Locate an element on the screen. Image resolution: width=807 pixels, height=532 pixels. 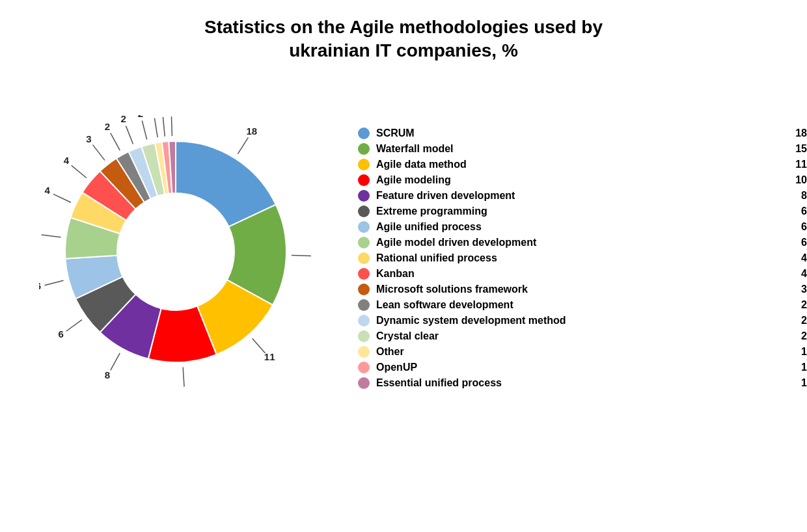
legend-item: Agile model driven development6 is located at coordinates (582, 243).